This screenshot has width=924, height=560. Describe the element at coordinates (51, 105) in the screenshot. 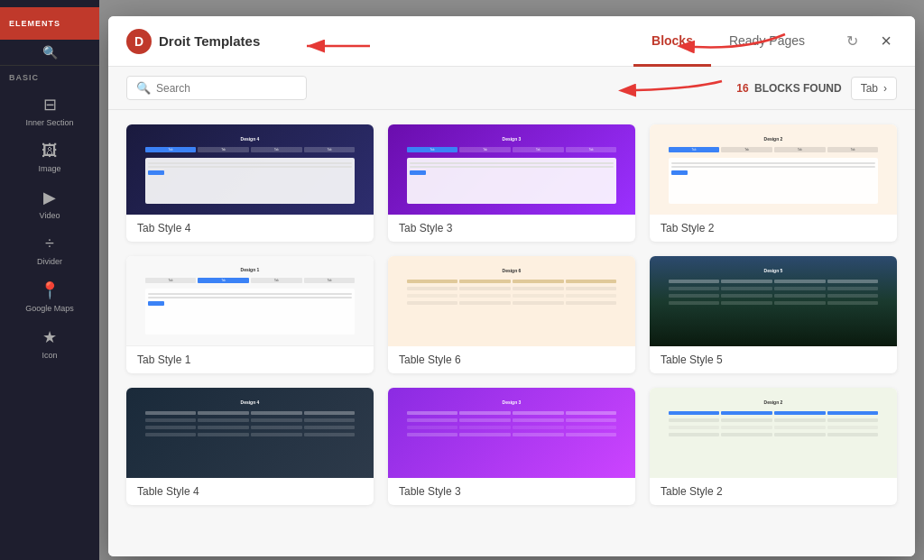

I see `inner-section-icon: ⊟` at that location.